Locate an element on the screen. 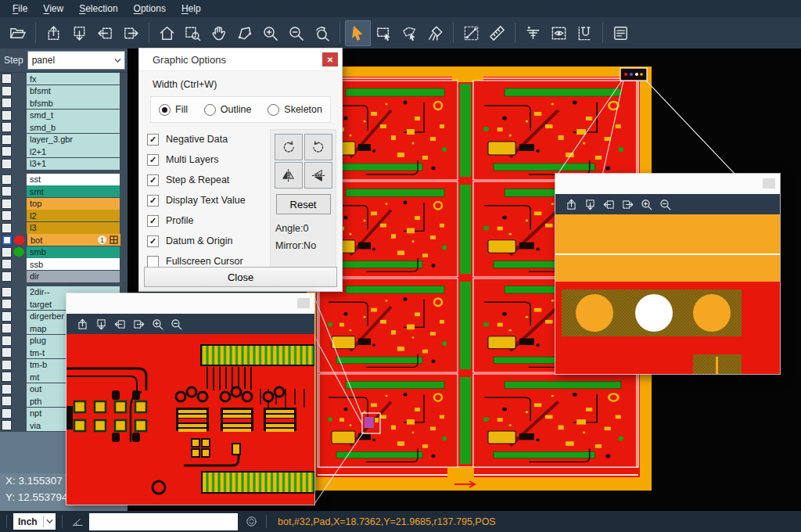 The image size is (801, 532). filter-button is located at coordinates (533, 33).